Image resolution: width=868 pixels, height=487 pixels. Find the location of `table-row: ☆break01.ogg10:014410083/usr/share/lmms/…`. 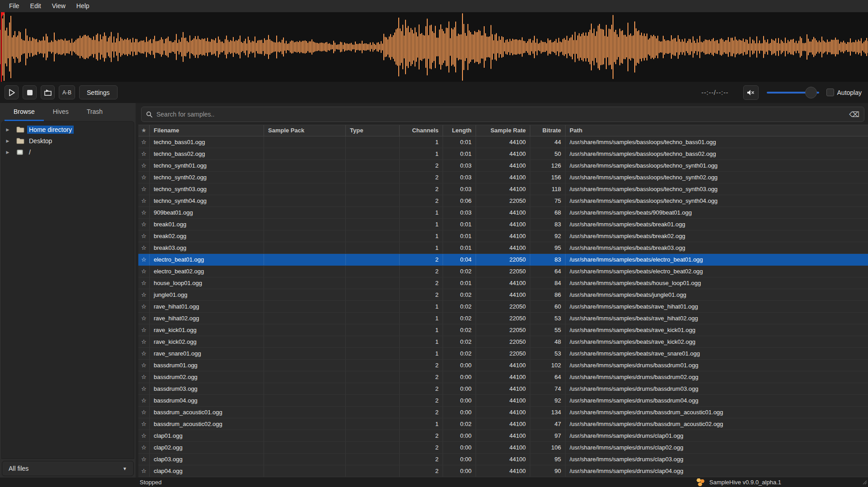

table-row: ☆break01.ogg10:014410083/usr/share/lmms/… is located at coordinates (503, 225).